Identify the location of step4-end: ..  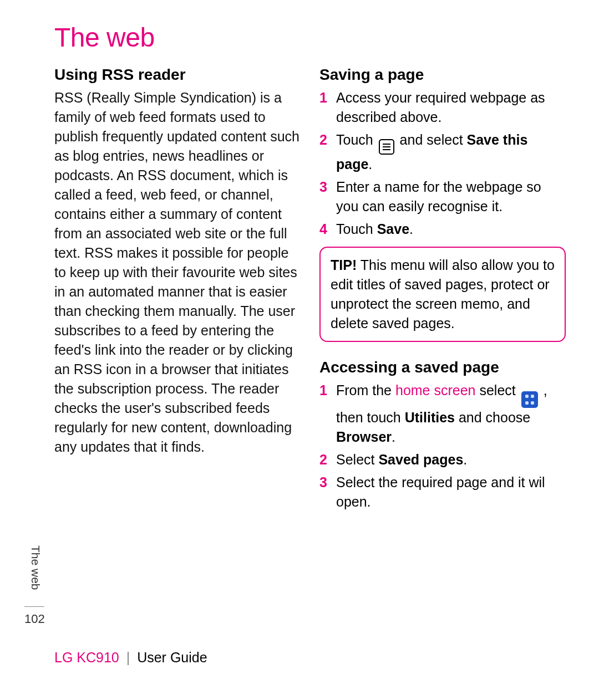
(412, 229).